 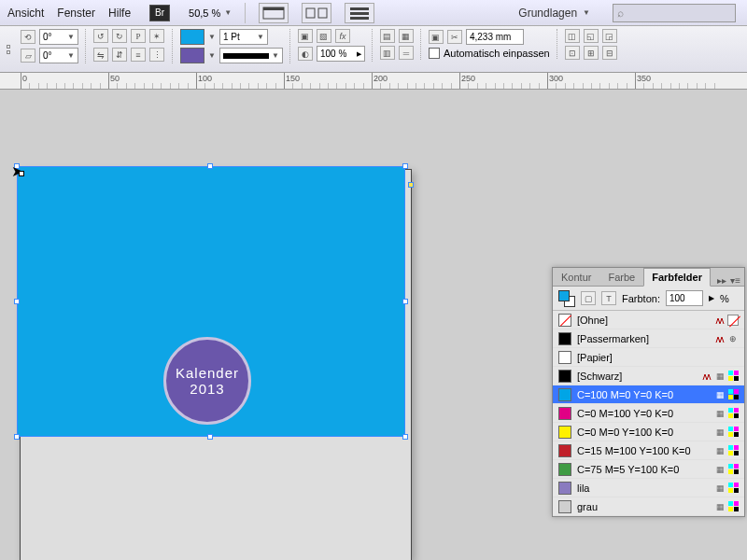 I want to click on fit-value-field: 4,233 mm, so click(x=495, y=37).